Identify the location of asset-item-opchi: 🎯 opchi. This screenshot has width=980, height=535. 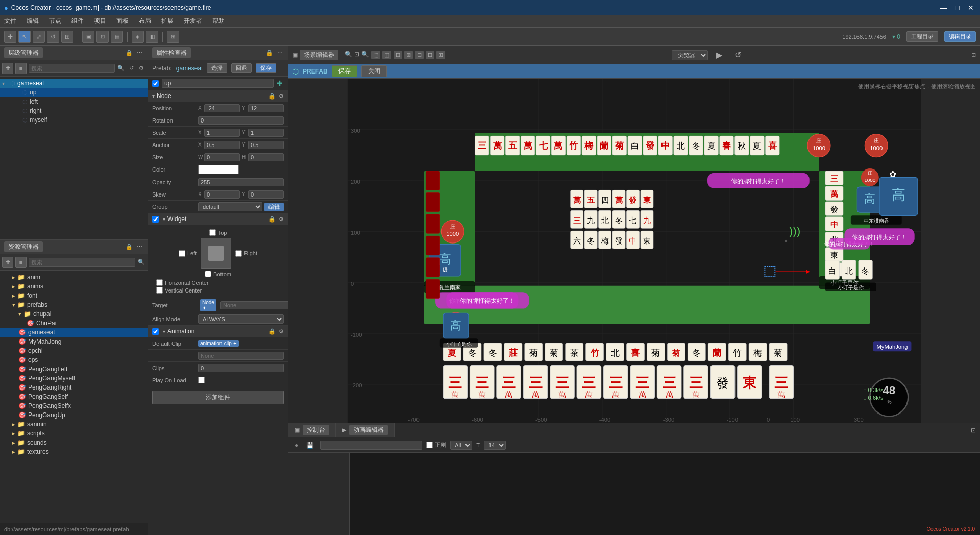
(74, 351).